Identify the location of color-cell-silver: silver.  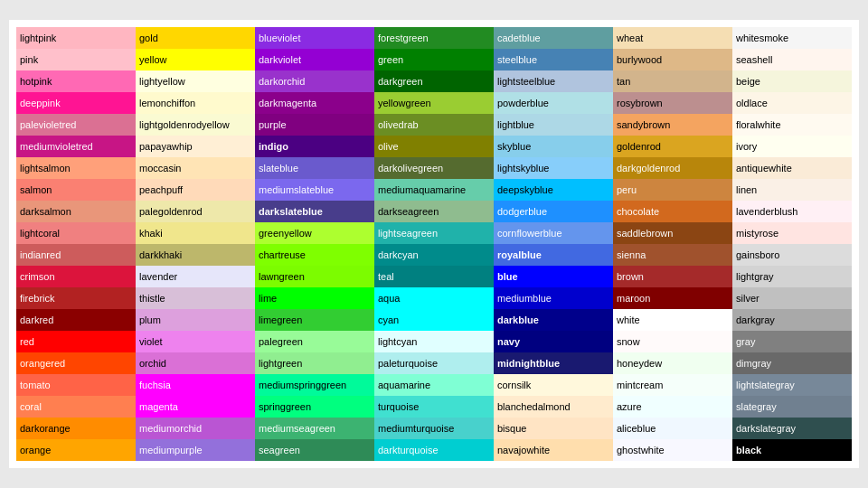
(792, 298).